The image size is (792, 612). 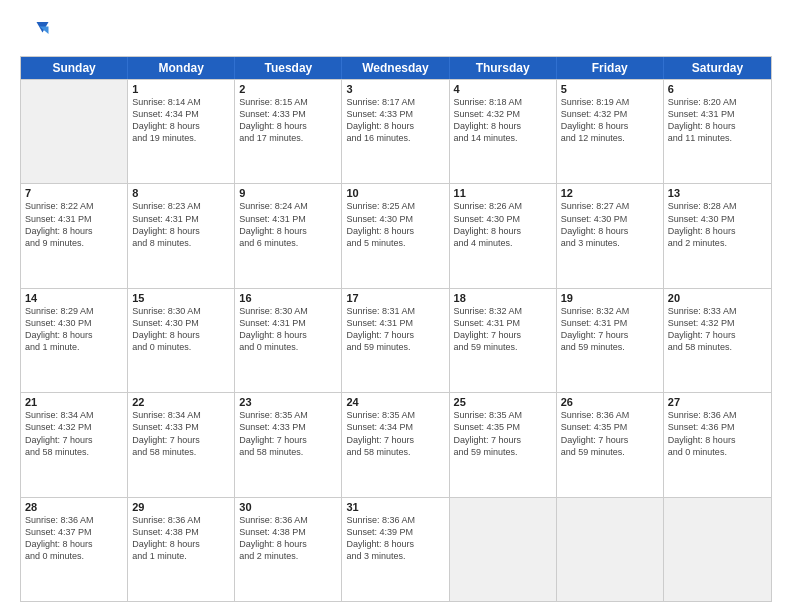 What do you see at coordinates (503, 193) in the screenshot?
I see `day-number: 11` at bounding box center [503, 193].